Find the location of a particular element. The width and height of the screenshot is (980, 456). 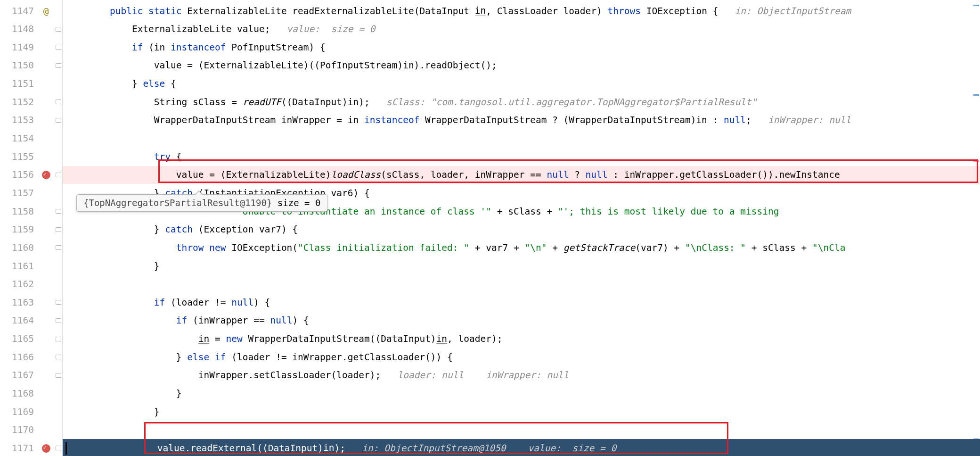

fold-column is located at coordinates (58, 228).